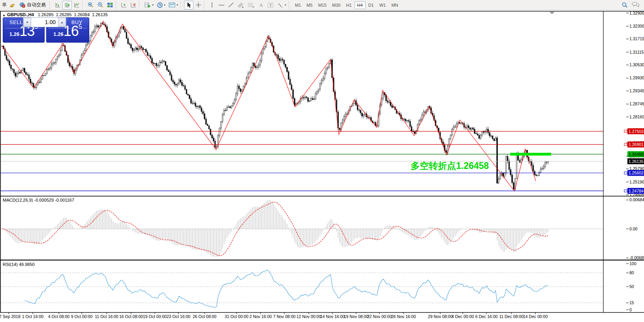  Describe the element at coordinates (284, 316) in the screenshot. I see `svg-text: 7 Nov 08:00` at that location.